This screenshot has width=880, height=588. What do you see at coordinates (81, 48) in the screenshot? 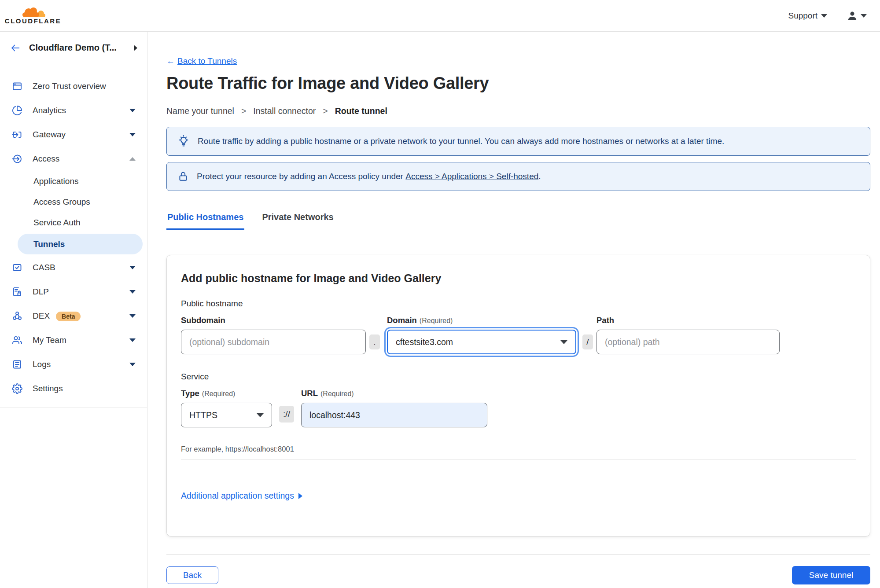
I see `account-name: Cloudflare Demo (T...` at bounding box center [81, 48].